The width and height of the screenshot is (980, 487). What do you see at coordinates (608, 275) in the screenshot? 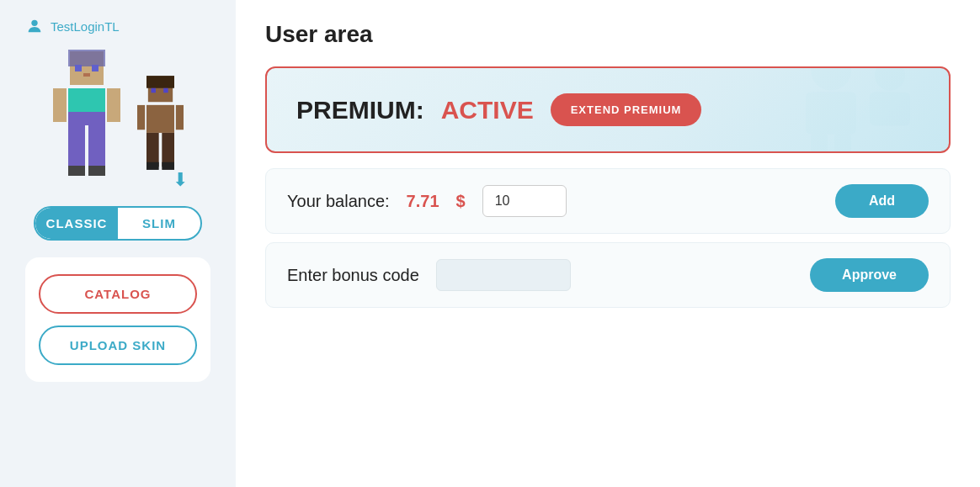
I see `bonus-code-row: Enter bonus code Approve` at bounding box center [608, 275].